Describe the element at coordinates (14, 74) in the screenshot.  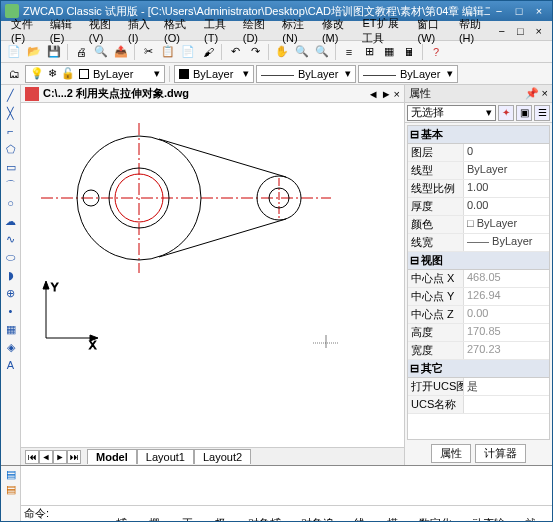
I see `layer-prop-icon: 🗂` at that location.